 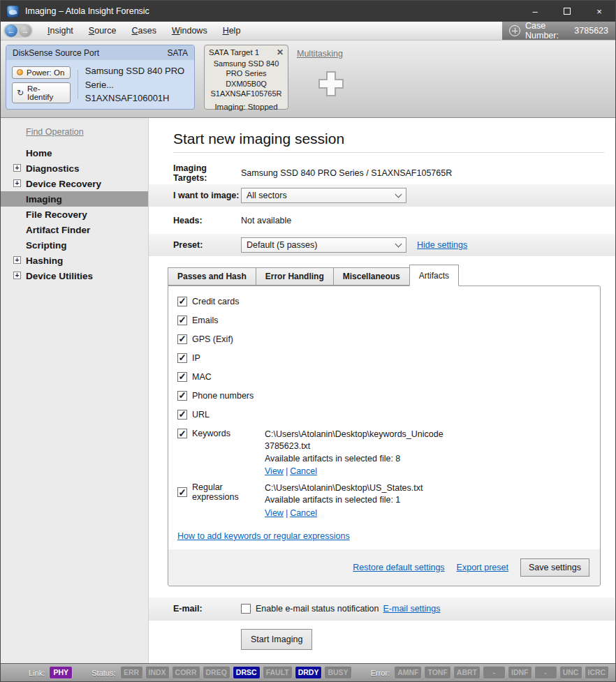 I want to click on image-scope-dropdown: All sectors, so click(x=324, y=195).